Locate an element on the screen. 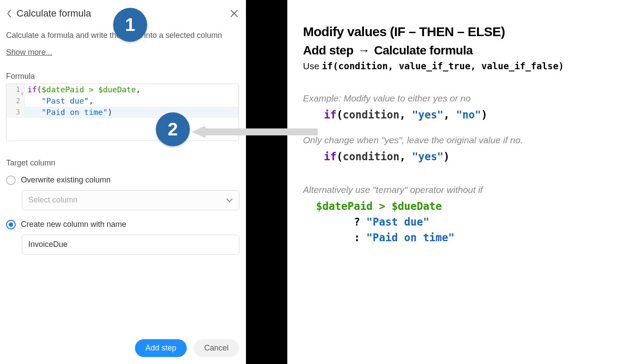 The image size is (626, 364). select-placeholder: Select column is located at coordinates (53, 200).